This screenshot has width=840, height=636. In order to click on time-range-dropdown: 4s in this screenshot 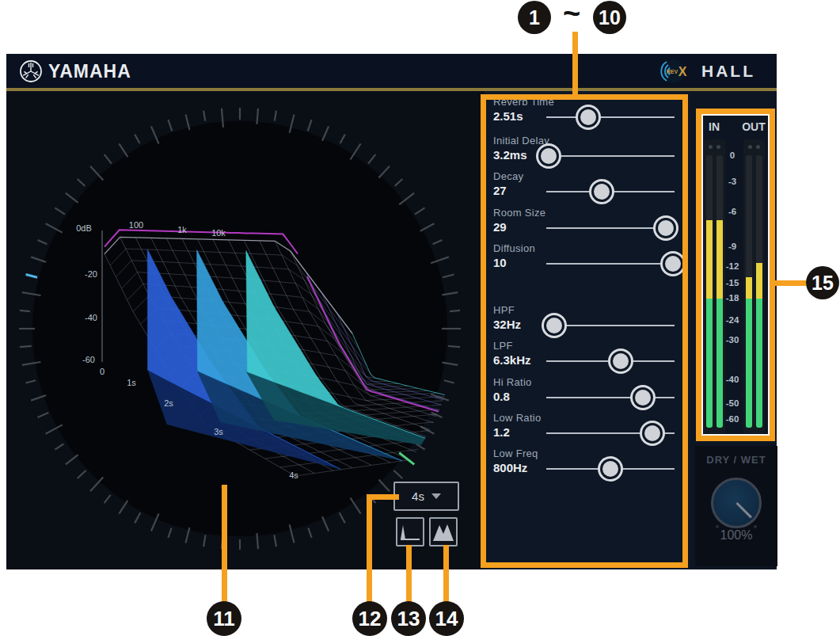, I will do `click(426, 496)`.